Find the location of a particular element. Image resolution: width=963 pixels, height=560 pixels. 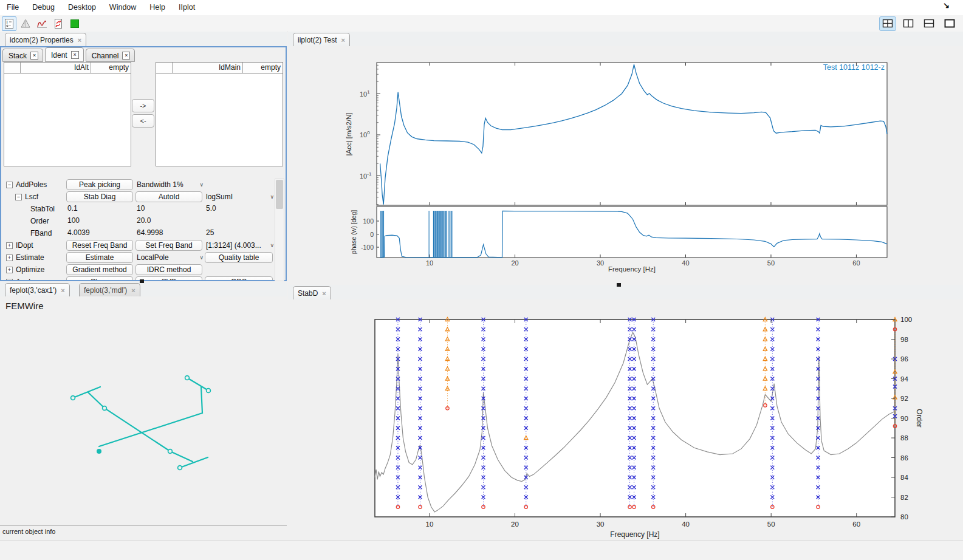

value-cell: 64.9998 is located at coordinates (170, 233).